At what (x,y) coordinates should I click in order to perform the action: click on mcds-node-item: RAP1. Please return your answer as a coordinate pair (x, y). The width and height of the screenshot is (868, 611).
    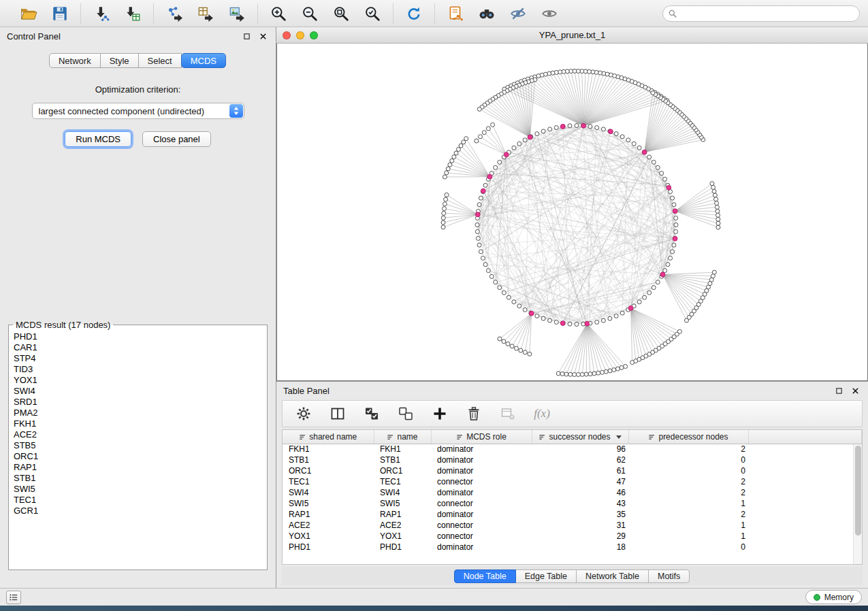
    Looking at the image, I should click on (138, 467).